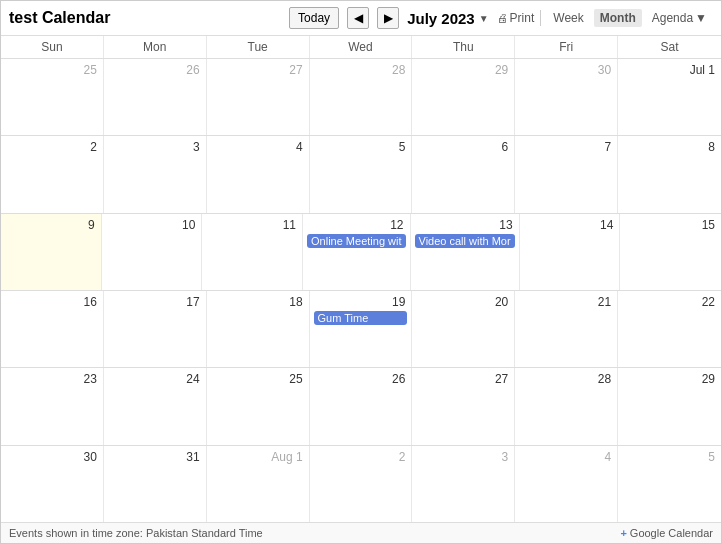 This screenshot has width=722, height=544. What do you see at coordinates (156, 97) in the screenshot?
I see `day-cell: 26` at bounding box center [156, 97].